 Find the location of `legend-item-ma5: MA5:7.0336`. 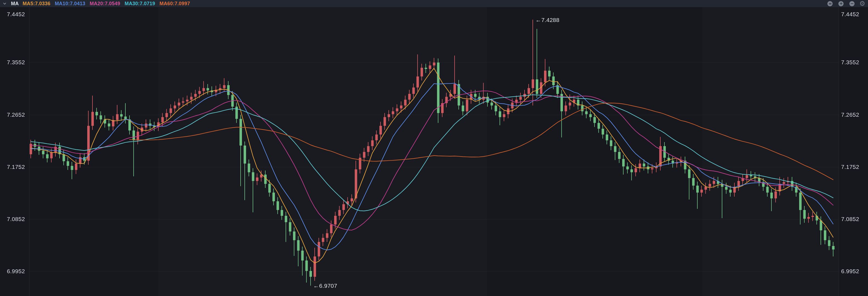

legend-item-ma5: MA5:7.0336 is located at coordinates (37, 3).